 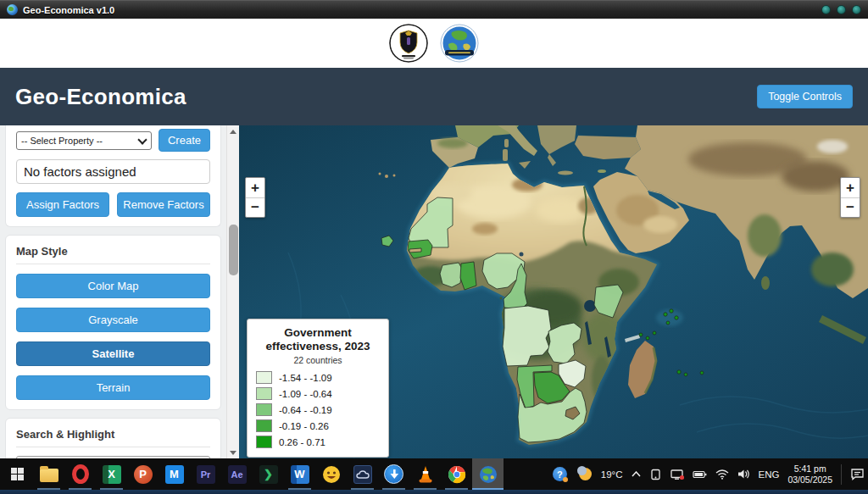 What do you see at coordinates (770, 475) in the screenshot?
I see `language-indicator: ENG` at bounding box center [770, 475].